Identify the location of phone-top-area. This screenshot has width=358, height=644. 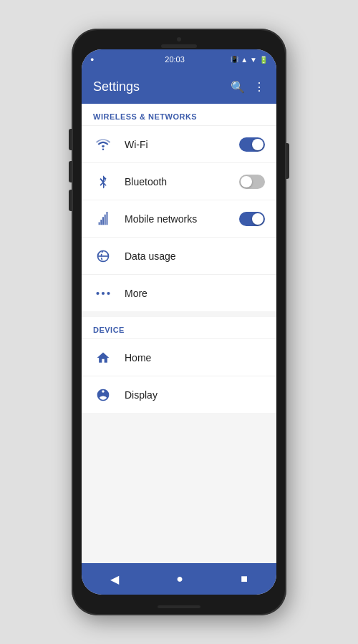
(179, 43).